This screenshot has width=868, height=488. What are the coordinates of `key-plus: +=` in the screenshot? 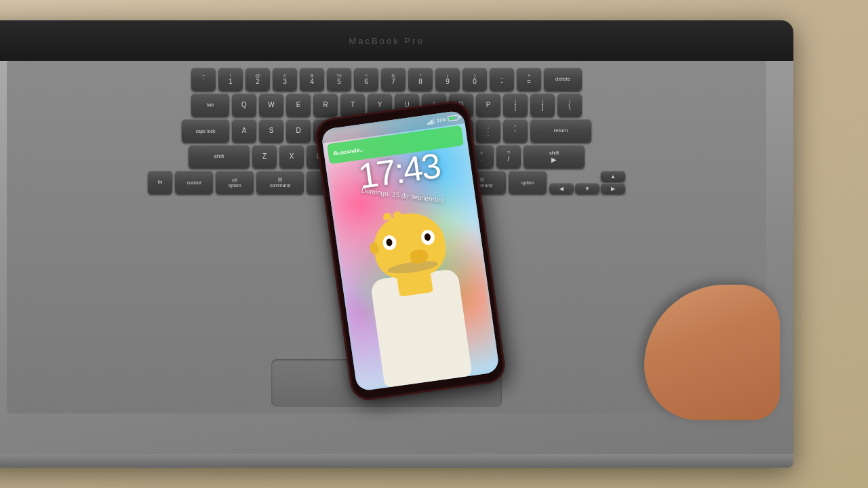 It's located at (529, 79).